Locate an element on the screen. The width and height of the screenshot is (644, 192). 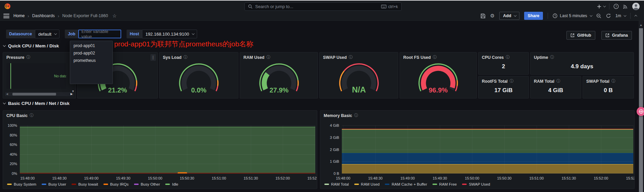
page-scrollbar: ▲ is located at coordinates (641, 106).